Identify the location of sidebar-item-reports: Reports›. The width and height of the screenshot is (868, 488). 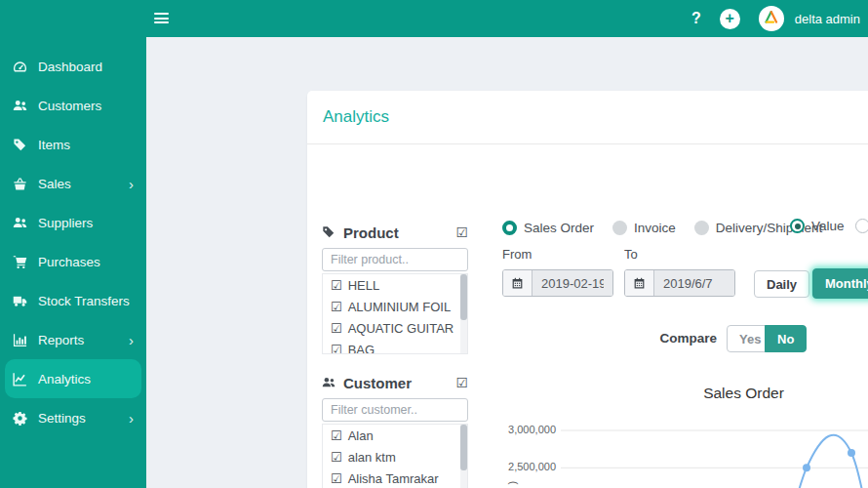
(73, 340).